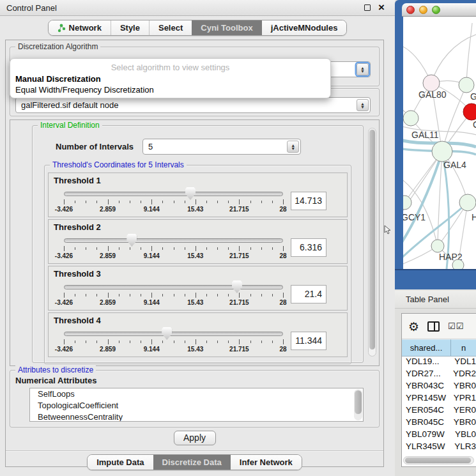  I want to click on tab-impute-data: Impute Data, so click(120, 463).